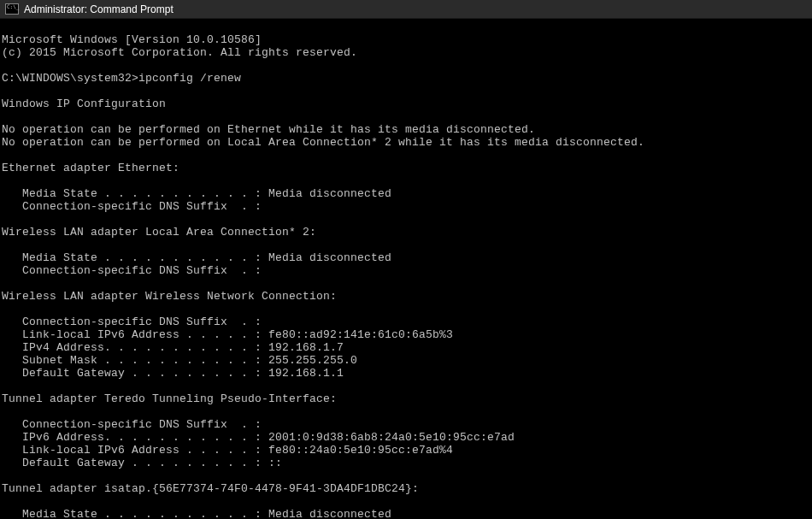 The width and height of the screenshot is (812, 519). Describe the element at coordinates (159, 233) in the screenshot. I see `output-line: Wireless LAN adapter Local Area Connecti…` at that location.